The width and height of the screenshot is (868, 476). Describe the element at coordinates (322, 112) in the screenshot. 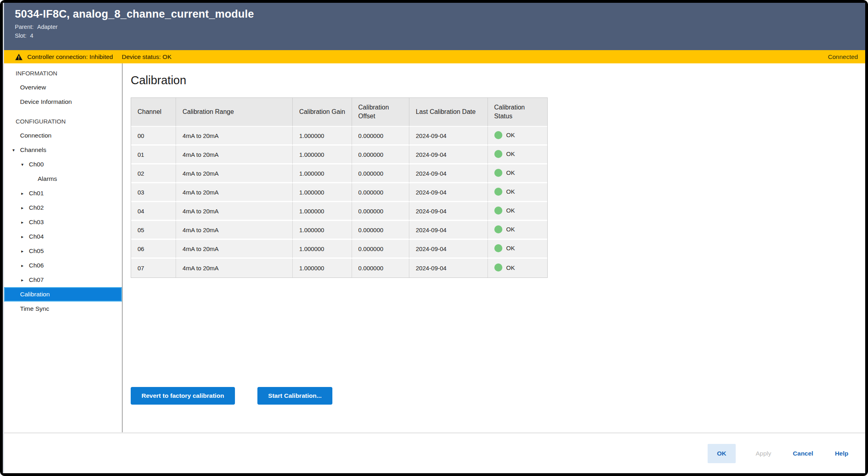

I see `column-header: Calibration Gain` at that location.